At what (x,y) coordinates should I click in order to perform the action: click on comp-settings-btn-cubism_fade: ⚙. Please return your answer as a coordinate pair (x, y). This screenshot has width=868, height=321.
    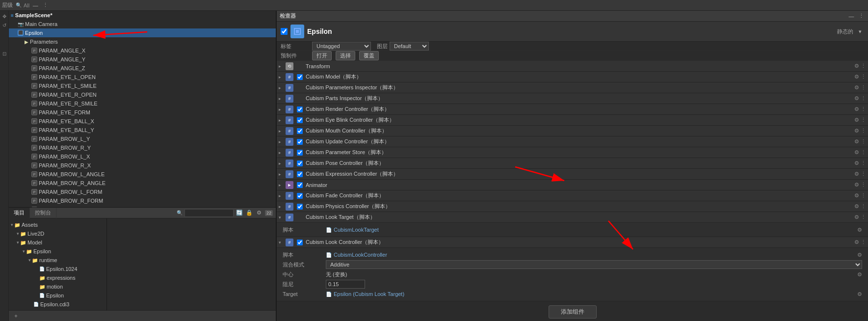
    Looking at the image, I should click on (857, 195).